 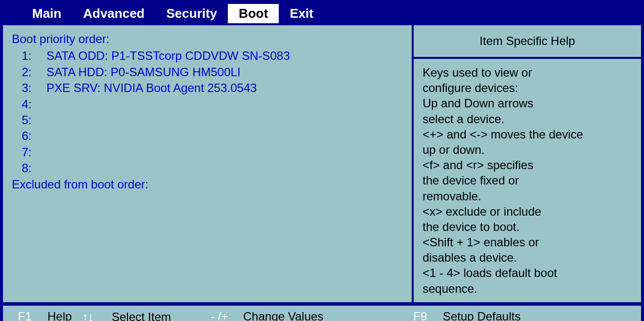 I want to click on updown-arrow-icon: ↑↓, so click(x=97, y=316).